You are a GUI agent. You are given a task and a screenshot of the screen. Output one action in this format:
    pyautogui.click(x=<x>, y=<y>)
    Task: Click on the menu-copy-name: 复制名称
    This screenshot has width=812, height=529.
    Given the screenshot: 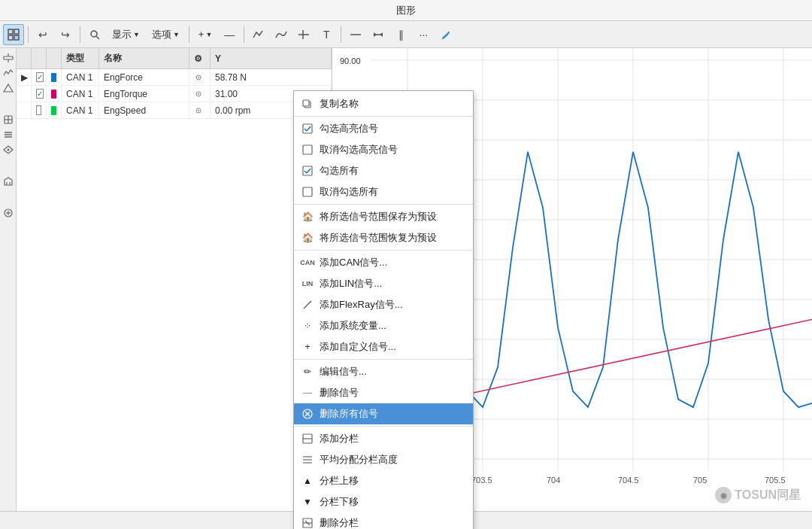 What is the action you would take?
    pyautogui.click(x=383, y=104)
    